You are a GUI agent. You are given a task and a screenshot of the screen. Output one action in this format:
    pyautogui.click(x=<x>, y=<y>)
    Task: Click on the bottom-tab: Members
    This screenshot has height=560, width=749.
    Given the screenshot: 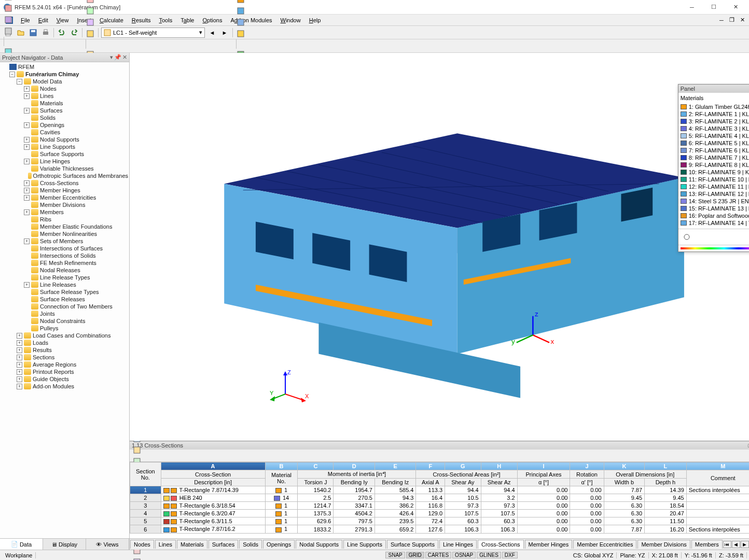 What is the action you would take?
    pyautogui.click(x=707, y=544)
    